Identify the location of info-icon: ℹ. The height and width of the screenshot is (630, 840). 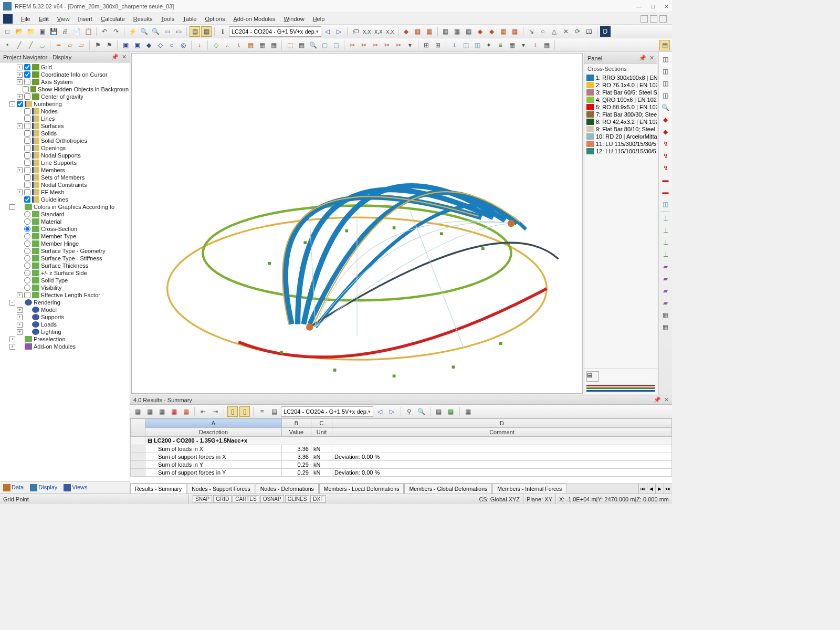
(223, 32).